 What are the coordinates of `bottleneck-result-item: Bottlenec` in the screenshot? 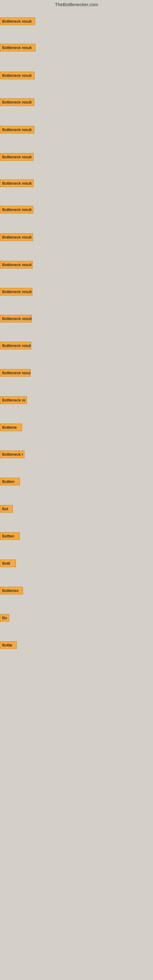 It's located at (11, 590).